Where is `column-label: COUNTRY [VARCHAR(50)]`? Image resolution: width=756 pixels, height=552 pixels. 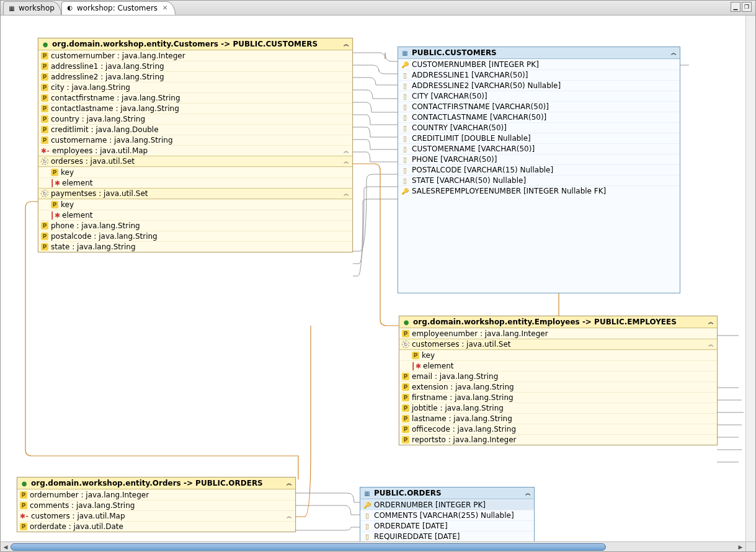 column-label: COUNTRY [VARCHAR(50)] is located at coordinates (459, 128).